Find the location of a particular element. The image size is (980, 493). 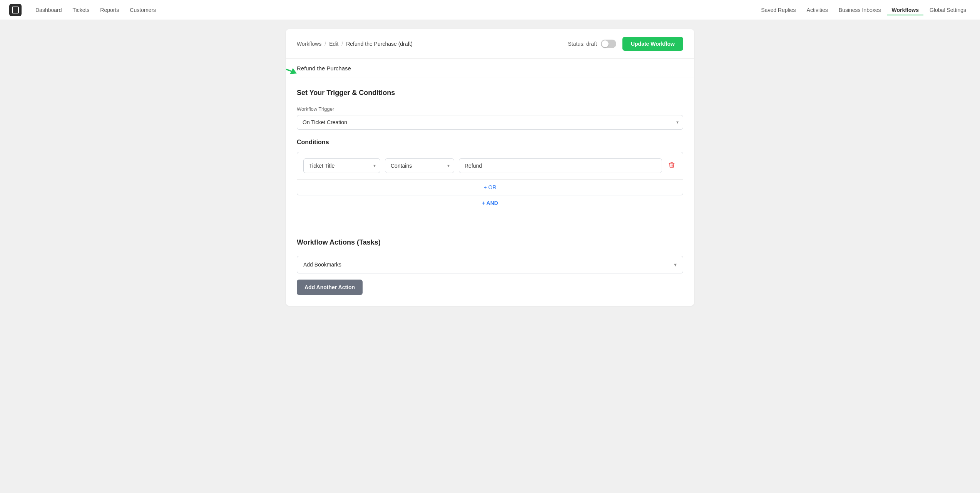

condition-group: Ticket Title Ticket Status Ticket Priori… is located at coordinates (490, 174).